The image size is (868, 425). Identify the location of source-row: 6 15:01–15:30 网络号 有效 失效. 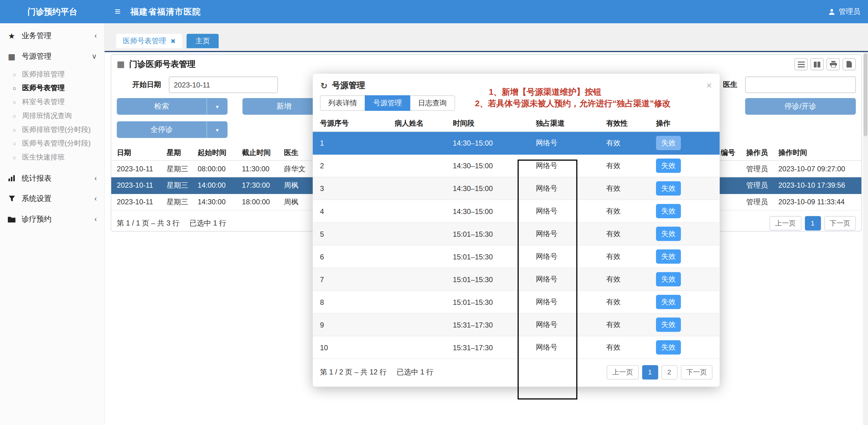
(516, 257).